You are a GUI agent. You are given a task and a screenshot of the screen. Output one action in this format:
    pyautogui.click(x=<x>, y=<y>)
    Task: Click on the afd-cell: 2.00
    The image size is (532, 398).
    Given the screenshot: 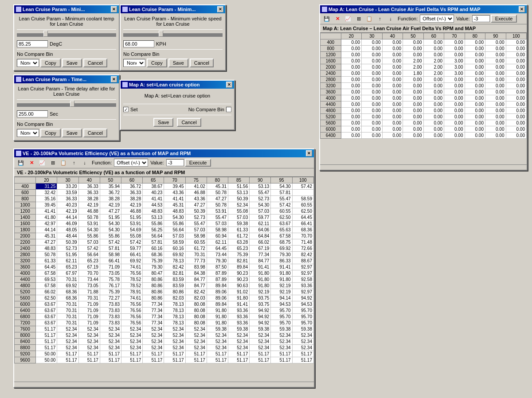 What is the action you would take?
    pyautogui.click(x=434, y=67)
    